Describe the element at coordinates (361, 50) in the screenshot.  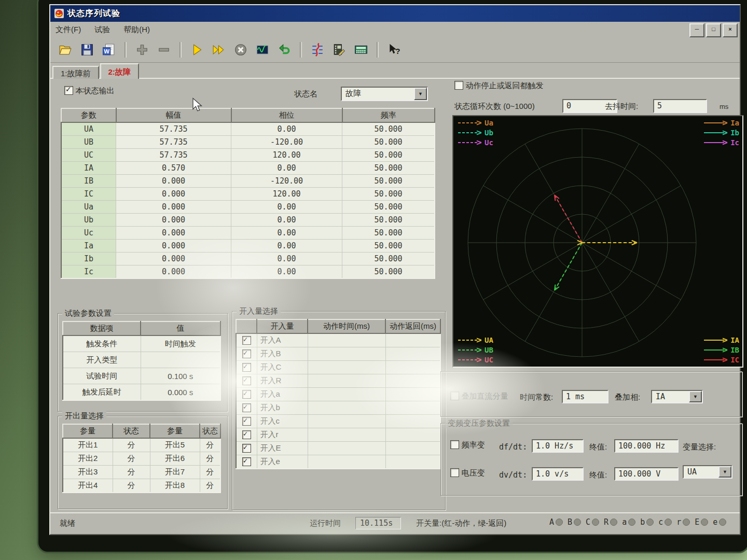
I see `soft-keyboard-button` at that location.